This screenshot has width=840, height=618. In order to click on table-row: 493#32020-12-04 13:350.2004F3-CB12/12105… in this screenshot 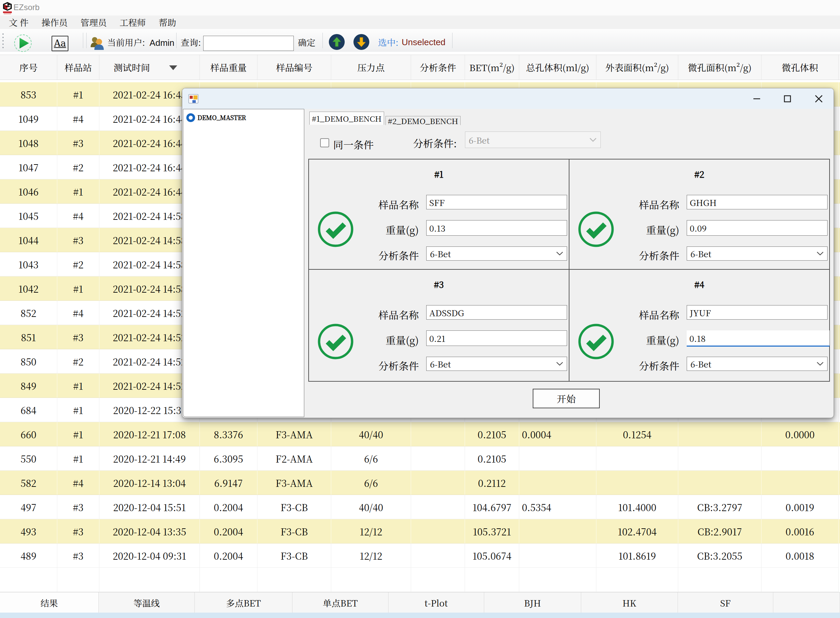, I will do `click(420, 531)`.